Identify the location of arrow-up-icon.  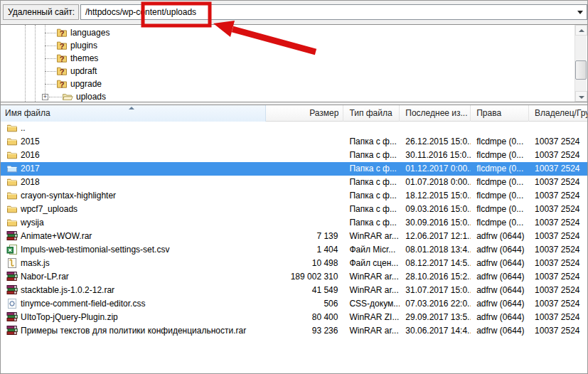
(582, 31).